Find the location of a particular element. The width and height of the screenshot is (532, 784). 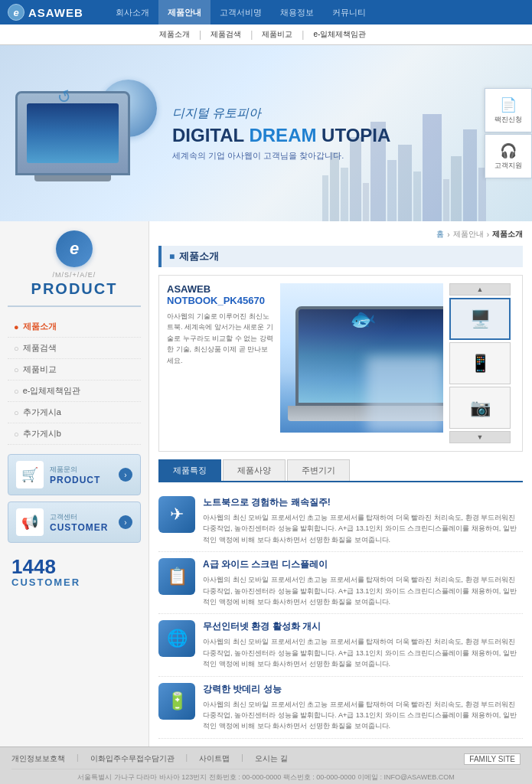

thumb-item-3: 📷 is located at coordinates (480, 407).